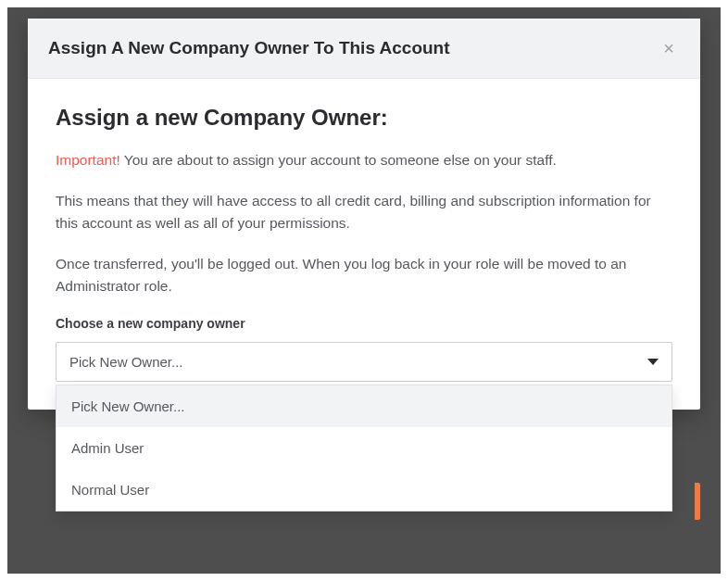 The width and height of the screenshot is (728, 581). What do you see at coordinates (364, 361) in the screenshot?
I see `owner-select: Pick New Owner...` at bounding box center [364, 361].